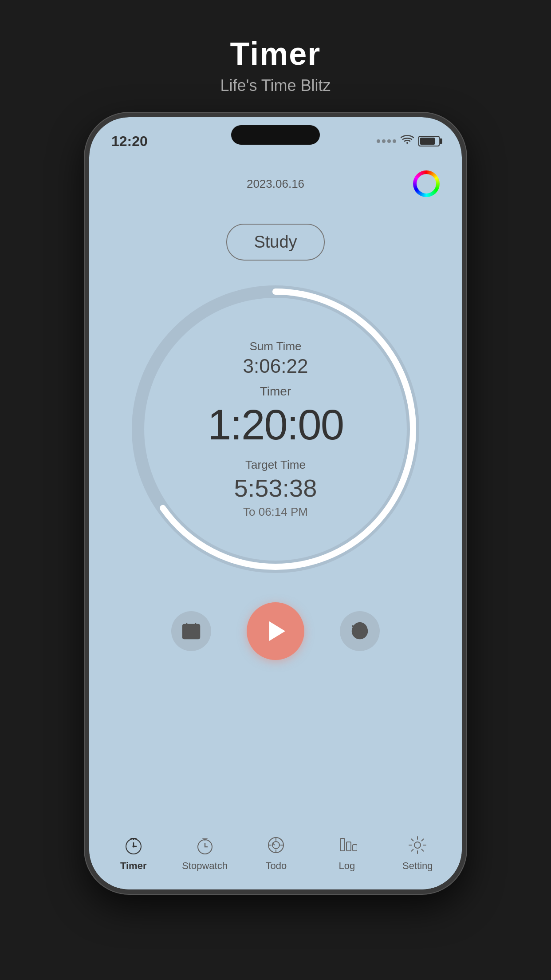 The width and height of the screenshot is (551, 980). Describe the element at coordinates (205, 866) in the screenshot. I see `tab-stopwatch-label: Stopwatch` at that location.